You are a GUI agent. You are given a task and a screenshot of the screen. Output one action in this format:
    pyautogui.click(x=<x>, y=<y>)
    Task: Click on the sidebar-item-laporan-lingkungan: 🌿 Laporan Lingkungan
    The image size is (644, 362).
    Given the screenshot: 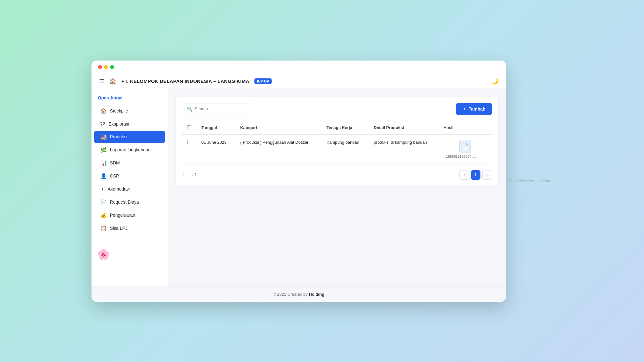 What is the action you would take?
    pyautogui.click(x=129, y=150)
    